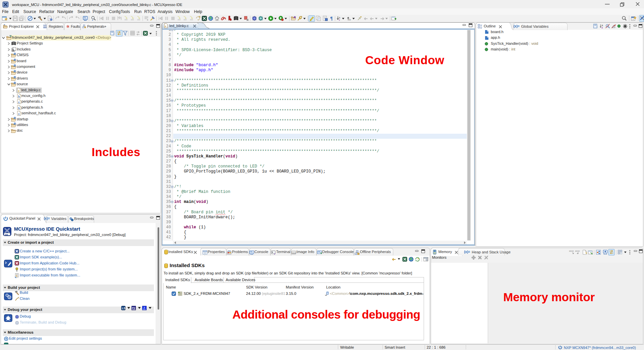 The width and height of the screenshot is (644, 350). Describe the element at coordinates (124, 308) in the screenshot. I see `svg-text: LS` at that location.